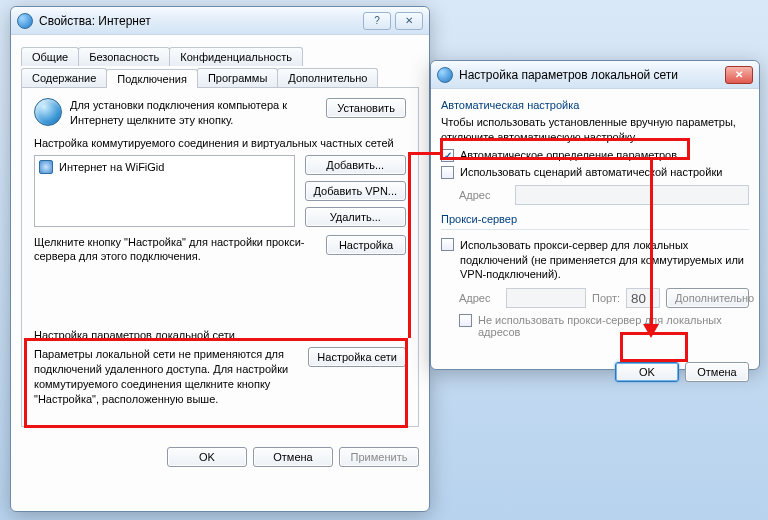 The image size is (768, 520). I want to click on connection-name: Интернет на WiFiGid, so click(112, 167).